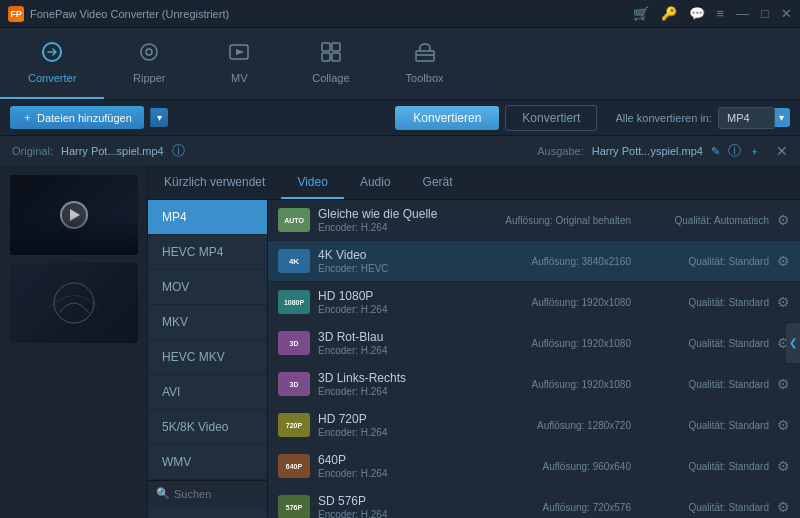 The height and width of the screenshot is (518, 800). Describe the element at coordinates (52, 78) in the screenshot. I see `converter-label: Converter` at that location.